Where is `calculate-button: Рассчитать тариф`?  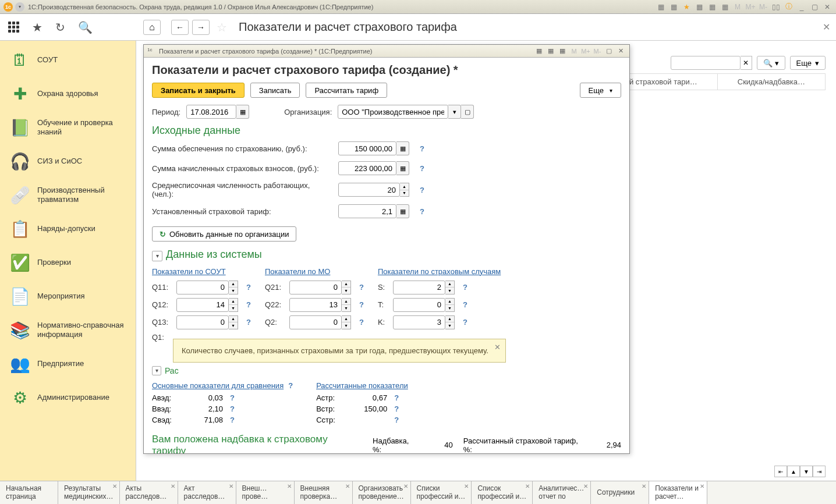 calculate-button: Рассчитать тариф is located at coordinates (346, 90).